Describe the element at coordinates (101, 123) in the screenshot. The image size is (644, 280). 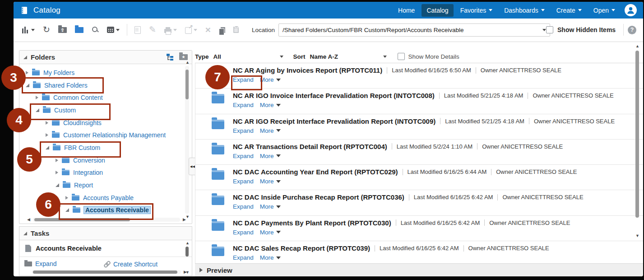
I see `tree-item-cloudinsights: CloudInsights` at that location.